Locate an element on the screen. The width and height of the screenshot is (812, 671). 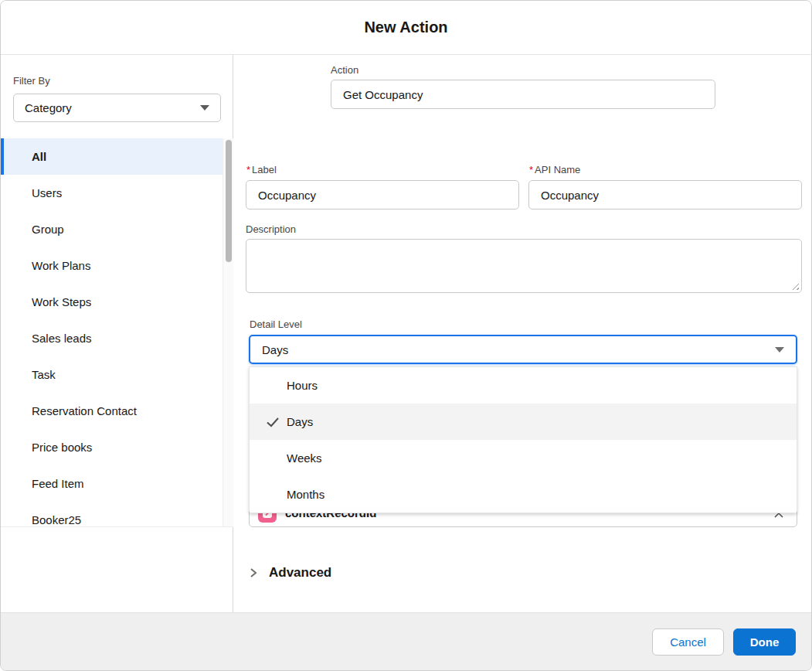
category-item-booker25: Booker25 is located at coordinates (111, 514).